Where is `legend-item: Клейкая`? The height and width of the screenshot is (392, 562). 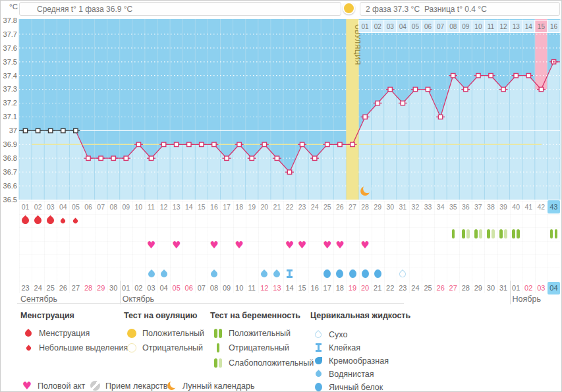 legend-item: Клейкая is located at coordinates (336, 348).